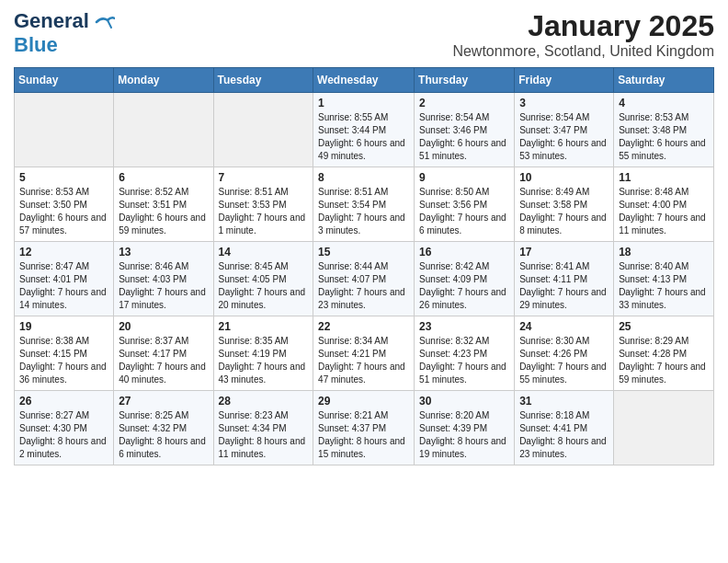 This screenshot has width=728, height=563. I want to click on day-info: Sunrise: 8:51 AMSunset: 3:53 PMDaylight:…, so click(264, 212).